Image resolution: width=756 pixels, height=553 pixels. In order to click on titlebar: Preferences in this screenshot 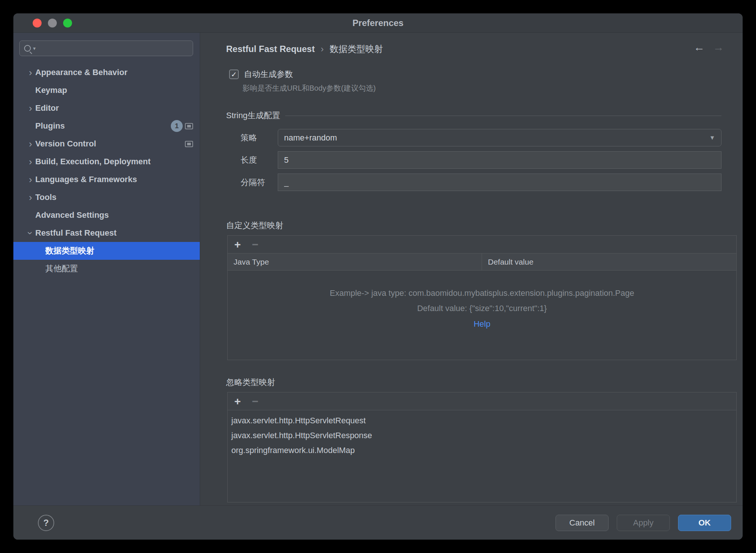, I will do `click(378, 23)`.